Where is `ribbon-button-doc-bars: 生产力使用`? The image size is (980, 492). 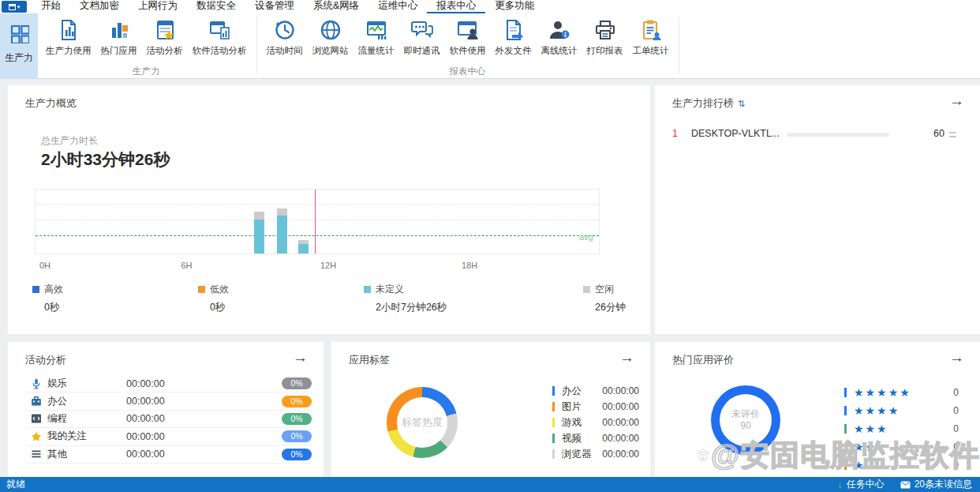 ribbon-button-doc-bars: 生产力使用 is located at coordinates (69, 41).